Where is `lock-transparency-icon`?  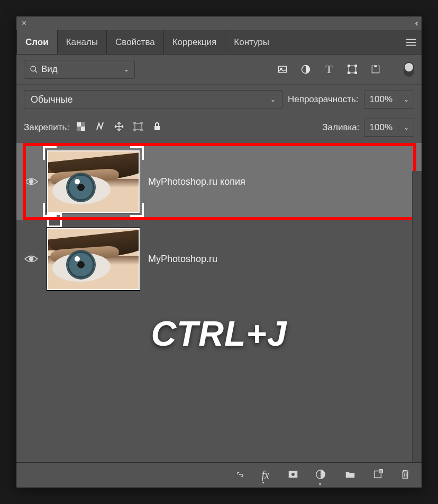 lock-transparency-icon is located at coordinates (81, 128).